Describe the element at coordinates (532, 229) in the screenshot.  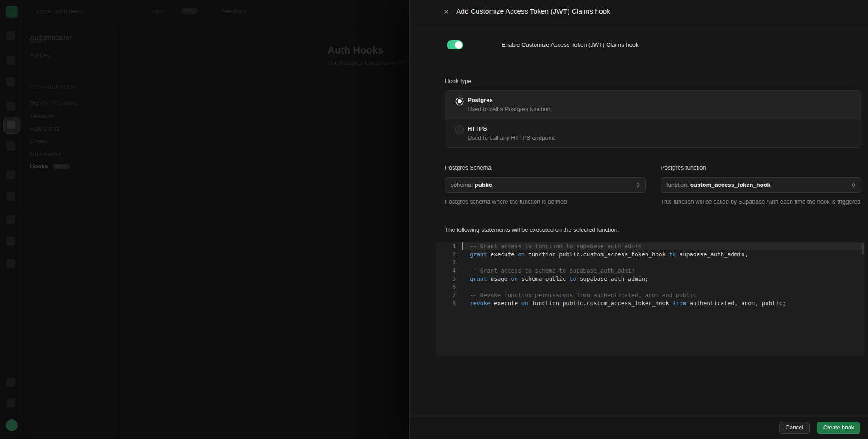
I see `statements-label: The following statements will be execute…` at that location.